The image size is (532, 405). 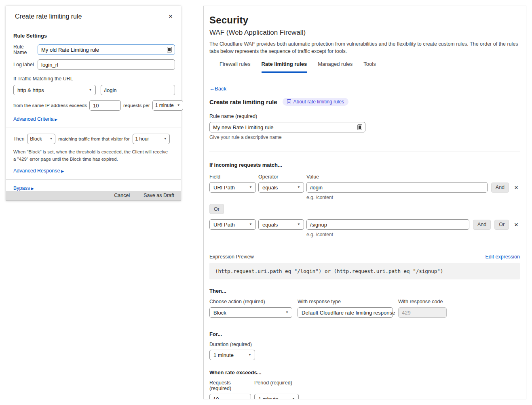 What do you see at coordinates (365, 291) in the screenshot?
I see `then-section-title: Then...` at bounding box center [365, 291].